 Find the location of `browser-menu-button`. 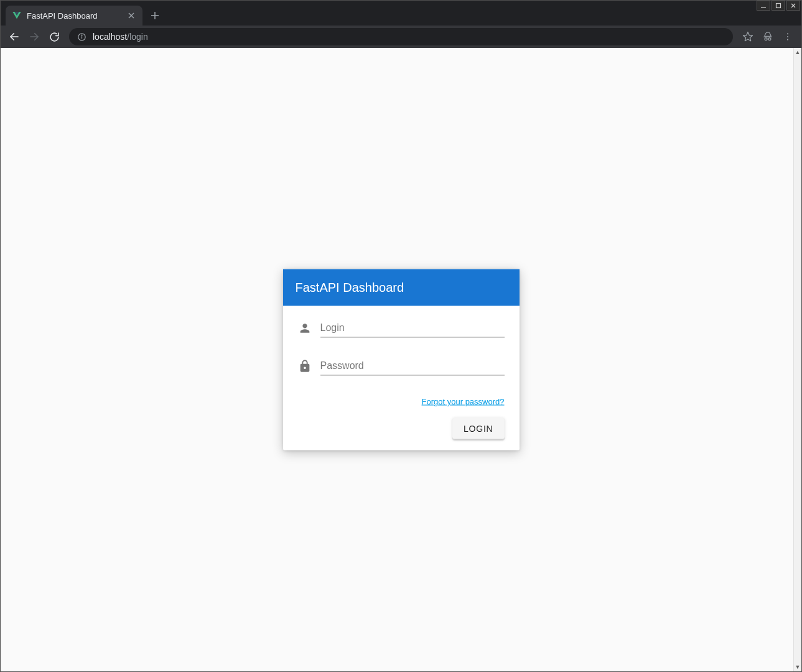

browser-menu-button is located at coordinates (788, 37).